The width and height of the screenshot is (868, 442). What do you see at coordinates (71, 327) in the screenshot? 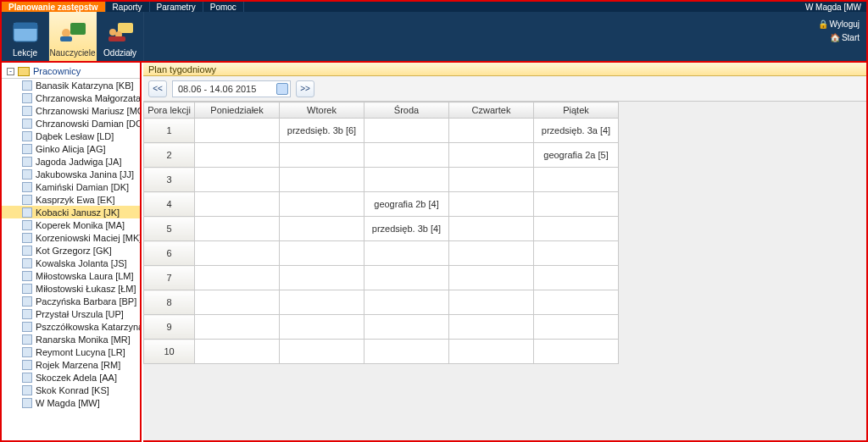
I see `sidebar-item: Pszczółkowska Katarzyna [KP]` at bounding box center [71, 327].